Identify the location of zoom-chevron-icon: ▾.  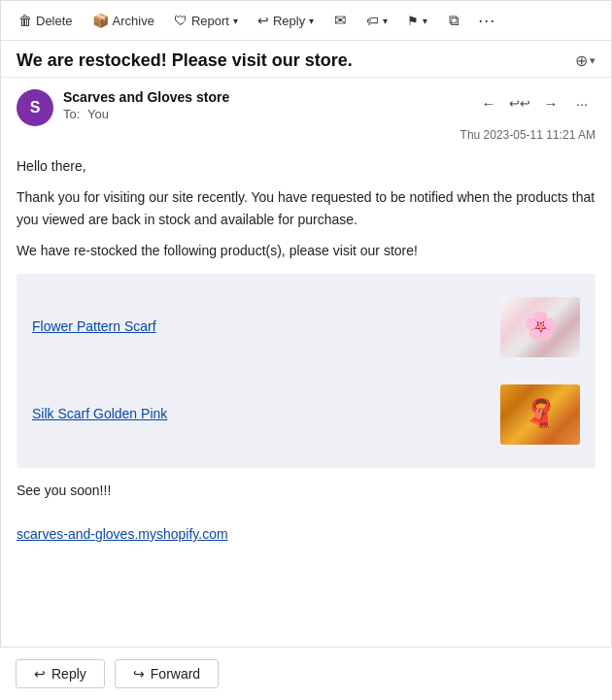
(593, 60).